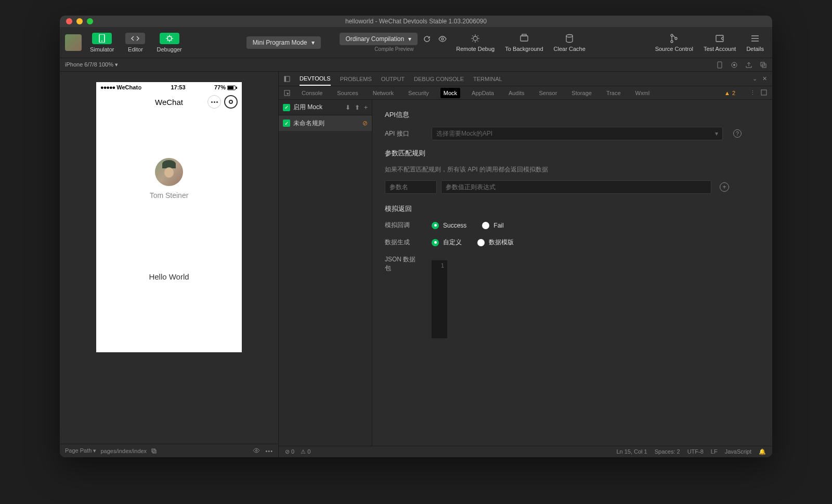 The image size is (832, 504). What do you see at coordinates (581, 93) in the screenshot?
I see `subtab-storage: Storage` at bounding box center [581, 93].